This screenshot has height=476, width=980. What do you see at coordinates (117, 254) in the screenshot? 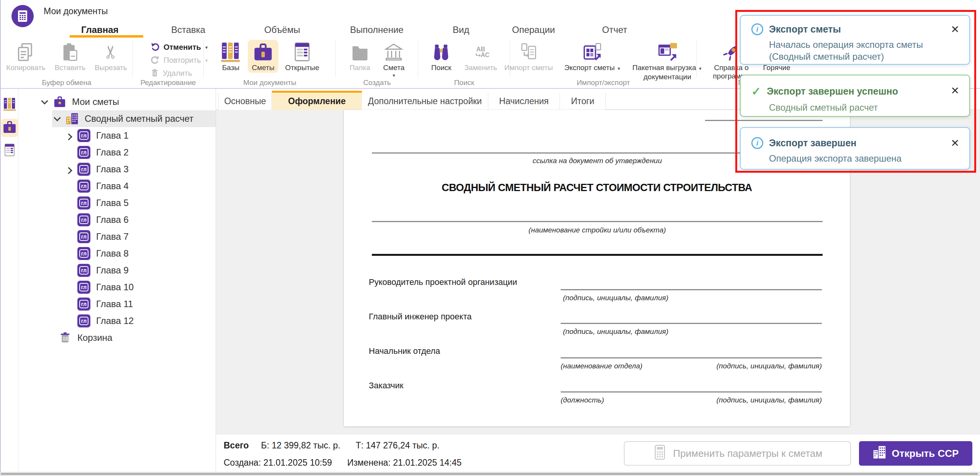
I see `tree-item-chapter: гл Глава 8` at bounding box center [117, 254].